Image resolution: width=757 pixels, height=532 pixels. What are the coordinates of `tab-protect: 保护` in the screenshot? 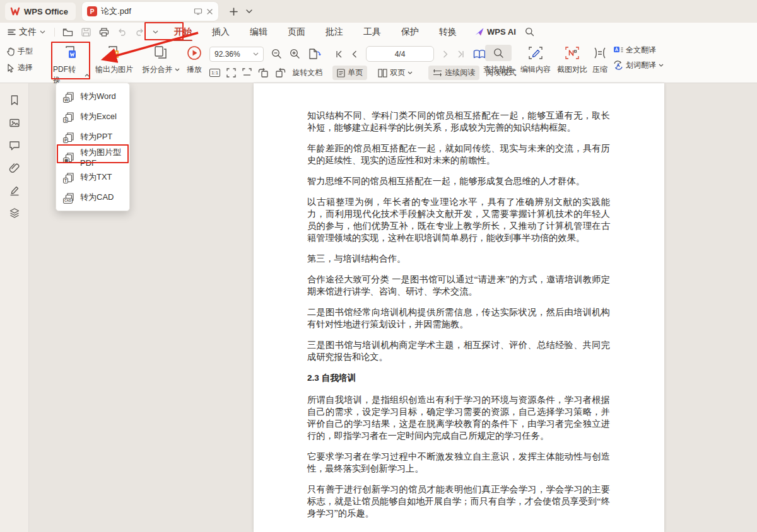 It's located at (410, 32).